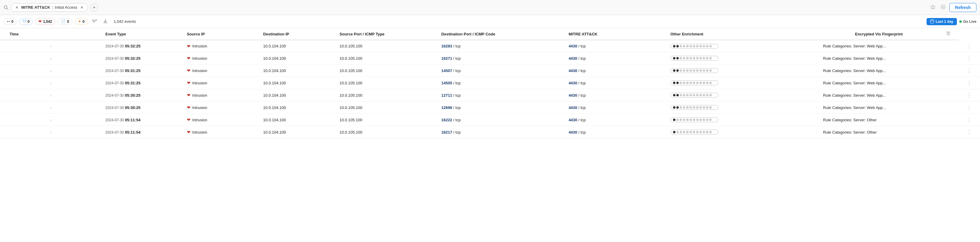 This screenshot has width=980, height=242. What do you see at coordinates (743, 59) in the screenshot?
I see `cell-mitre` at bounding box center [743, 59].